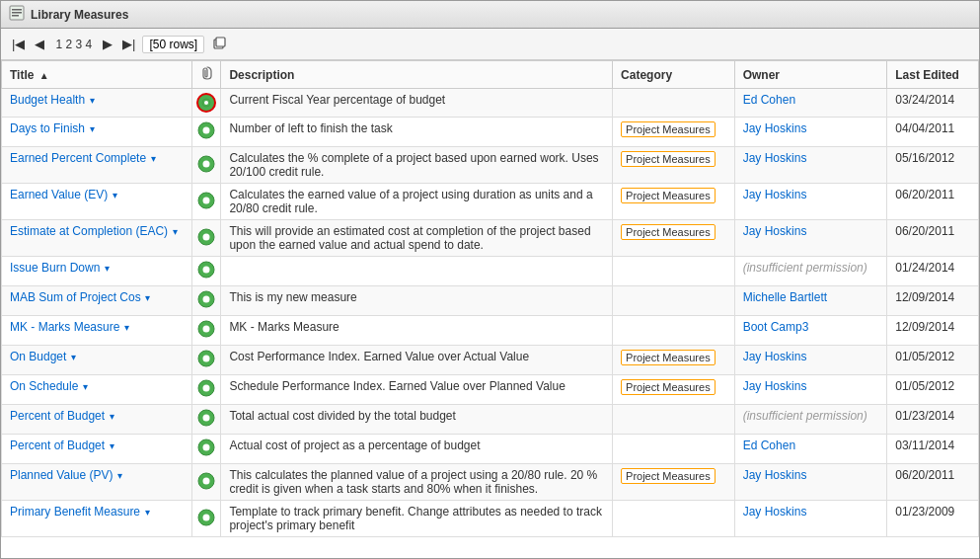  What do you see at coordinates (490, 166) in the screenshot?
I see `table-row: Earned Percent Complete ▾ Calculates the…` at bounding box center [490, 166].